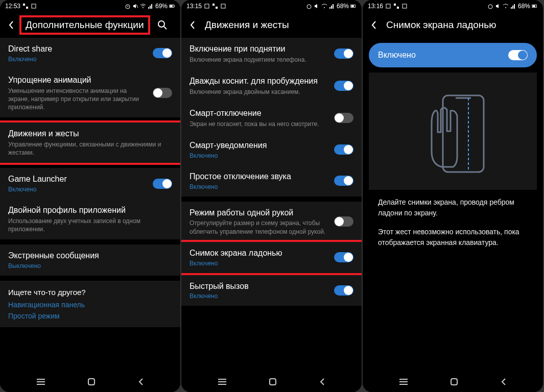 The image size is (544, 392). What do you see at coordinates (280, 25) in the screenshot?
I see `page-title: Движения и жесты` at bounding box center [280, 25].